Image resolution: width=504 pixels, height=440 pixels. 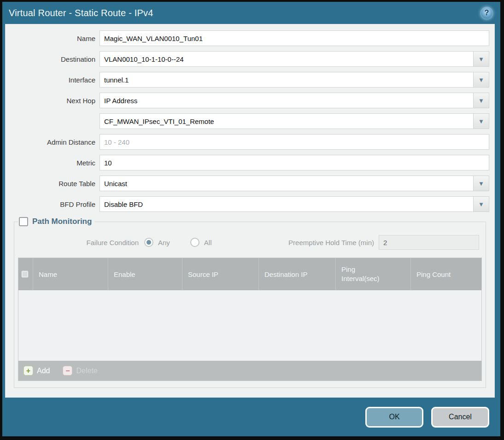 What do you see at coordinates (287, 183) in the screenshot?
I see `route-table-input` at bounding box center [287, 183].